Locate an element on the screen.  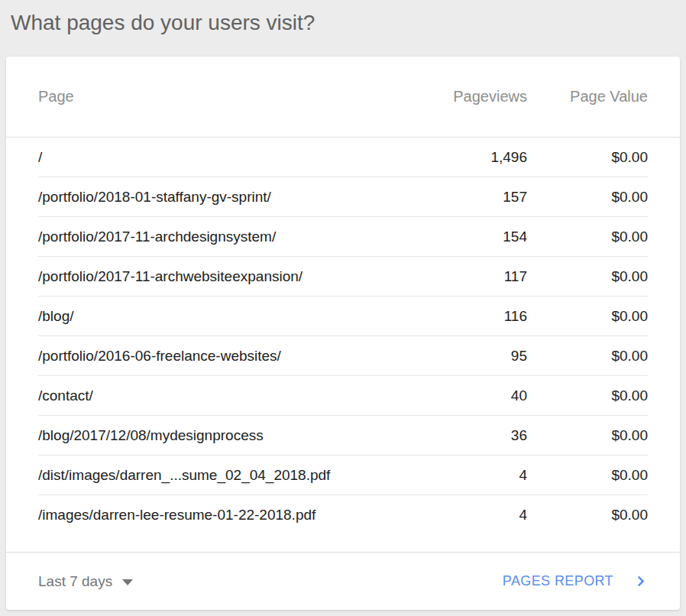
table-row: /contact/ 40 $0.00 is located at coordinates (343, 396).